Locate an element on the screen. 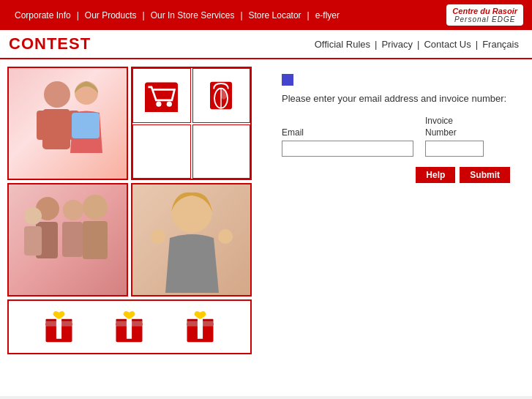  secondary-nav-links: Official Rules | Privacy | Contact Us | … is located at coordinates (417, 44).